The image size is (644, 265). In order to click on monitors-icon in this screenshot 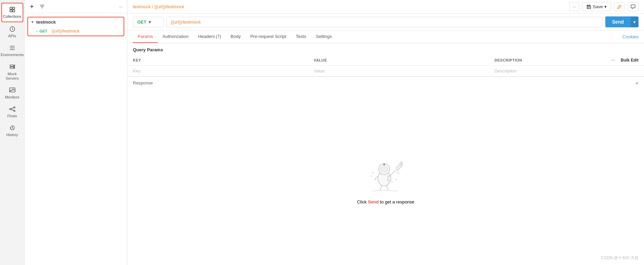, I will do `click(12, 90)`.